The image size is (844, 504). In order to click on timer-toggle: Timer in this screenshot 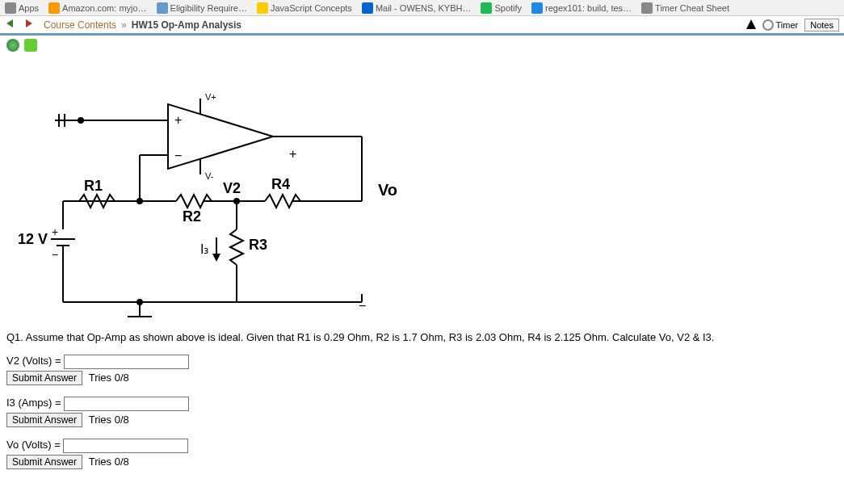, I will do `click(780, 25)`.